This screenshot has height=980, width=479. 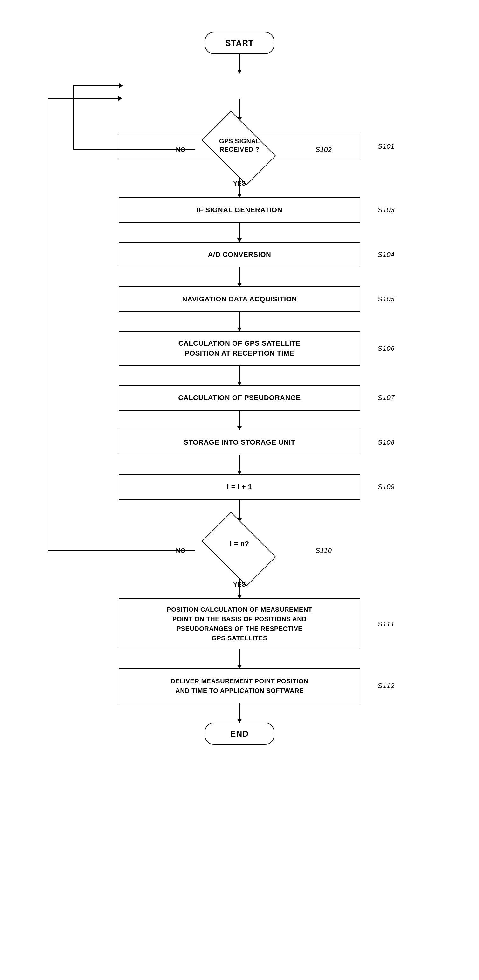 What do you see at coordinates (386, 146) in the screenshot?
I see `s101-label: S101` at bounding box center [386, 146].